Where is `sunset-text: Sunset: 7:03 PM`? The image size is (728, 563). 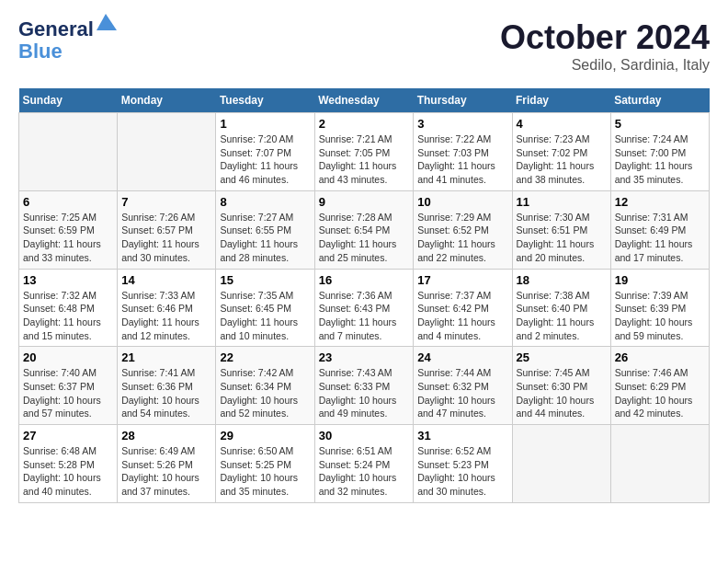
sunset-text: Sunset: 7:03 PM is located at coordinates (462, 153).